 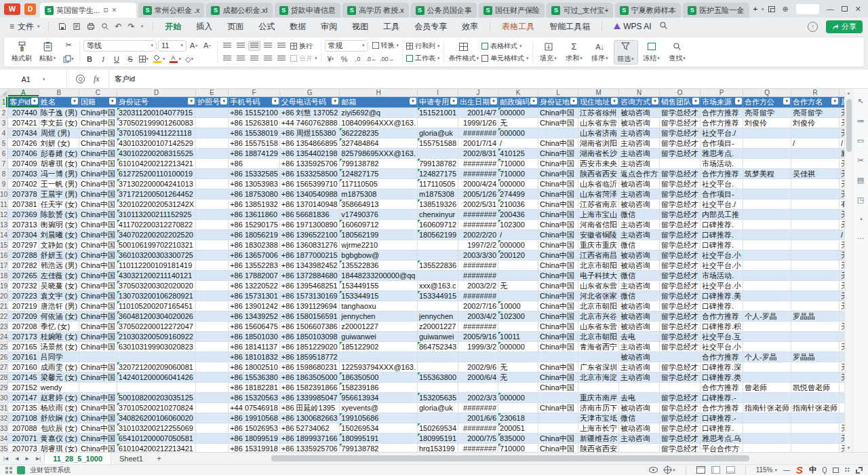 I want to click on cell: 市场活动., so click(x=722, y=276).